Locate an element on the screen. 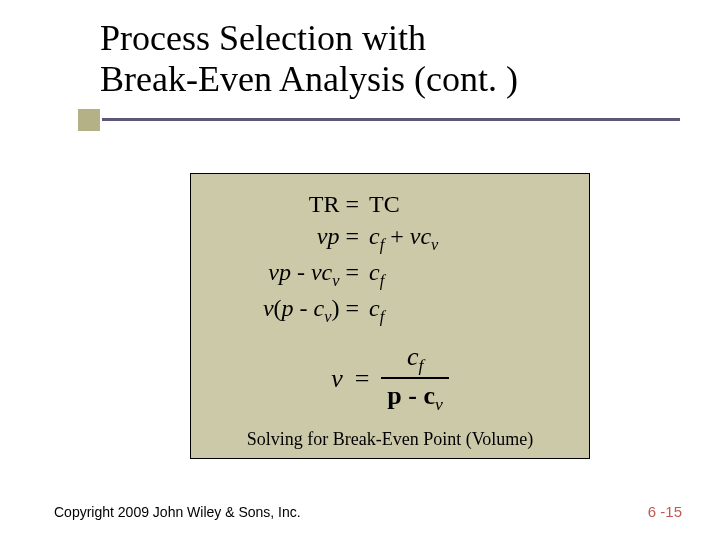  eq1-left: TR is located at coordinates (324, 204).